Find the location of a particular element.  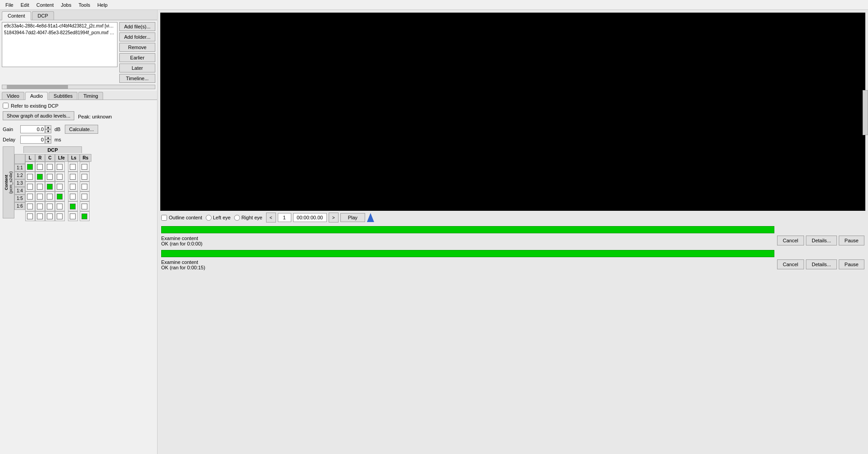

matrix-checkbox-1:1-L is located at coordinates (30, 167).